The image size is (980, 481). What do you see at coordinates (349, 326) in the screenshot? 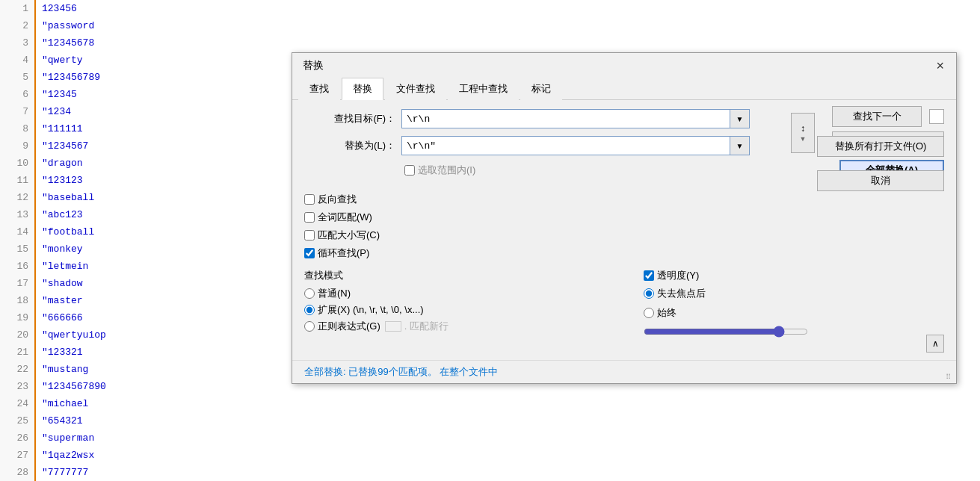
I see `regex-mode-label: 正则表达式(G)` at bounding box center [349, 326].